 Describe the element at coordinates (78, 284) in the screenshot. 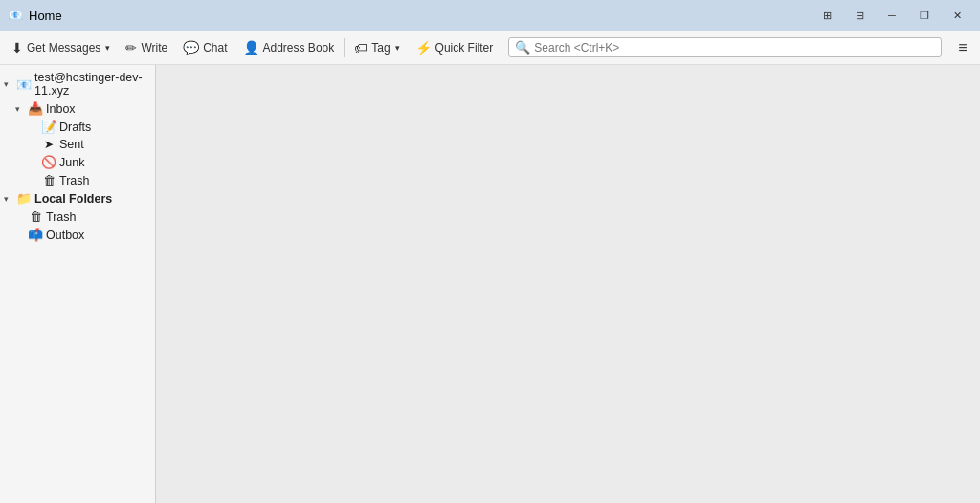

I see `sidebar: ▾ 📧 test@hostinger-dev-11.xyz ▾ 📥 Inbox …` at that location.